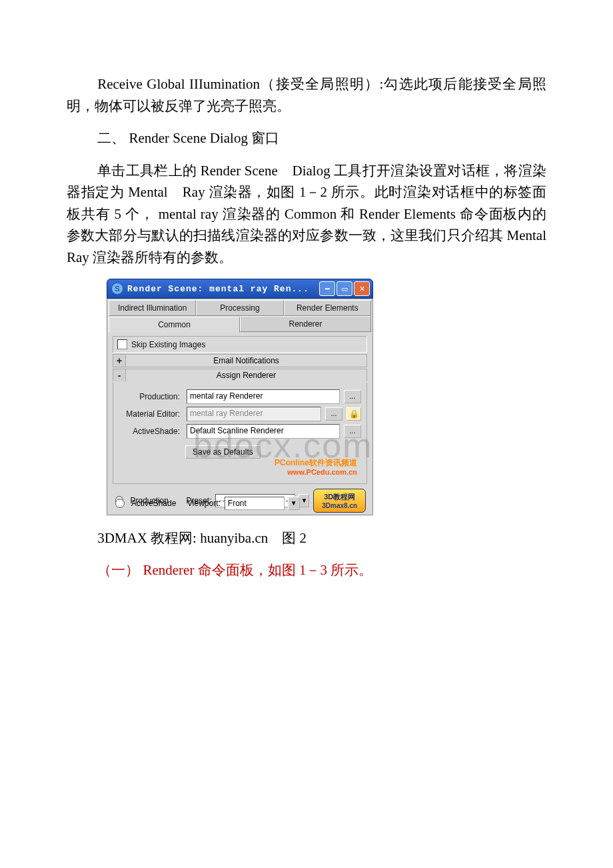 The height and width of the screenshot is (868, 613). Describe the element at coordinates (240, 308) in the screenshot. I see `tab-processing: Processing` at that location.